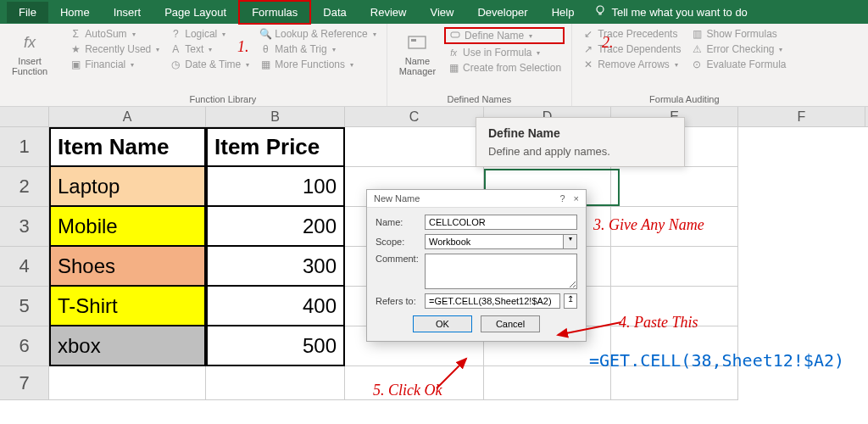 This screenshot has width=868, height=424. What do you see at coordinates (600, 12) in the screenshot?
I see `bulb-icon` at bounding box center [600, 12].